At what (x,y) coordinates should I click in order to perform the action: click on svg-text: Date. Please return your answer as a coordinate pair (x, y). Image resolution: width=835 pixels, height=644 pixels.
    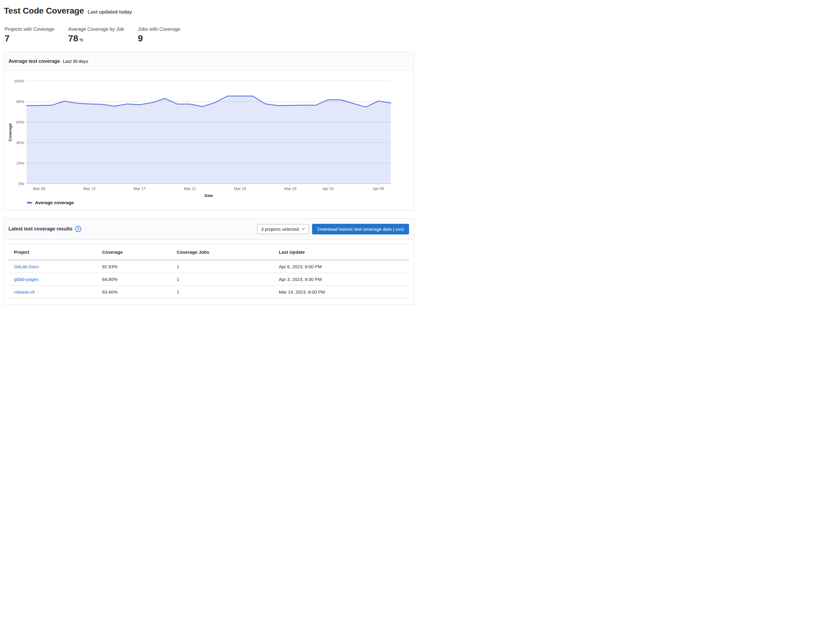
    Looking at the image, I should click on (209, 196).